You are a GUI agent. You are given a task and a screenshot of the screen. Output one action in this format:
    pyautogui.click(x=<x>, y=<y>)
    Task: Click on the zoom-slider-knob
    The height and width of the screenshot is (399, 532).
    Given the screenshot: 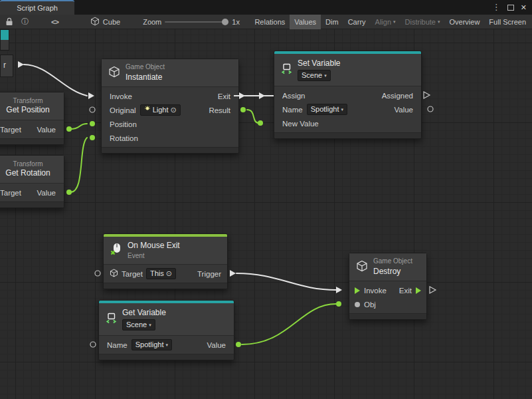 What is the action you would take?
    pyautogui.click(x=225, y=22)
    